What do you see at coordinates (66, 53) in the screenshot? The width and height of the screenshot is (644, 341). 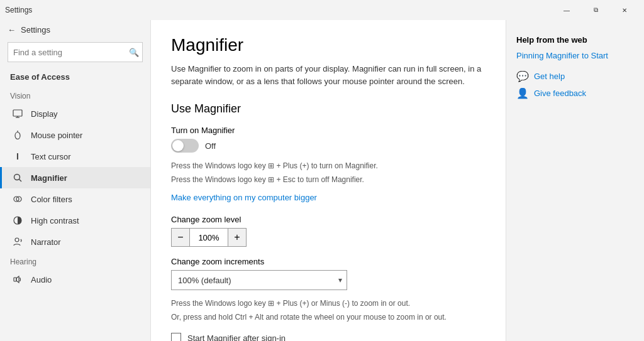 I see `search-input` at bounding box center [66, 53].